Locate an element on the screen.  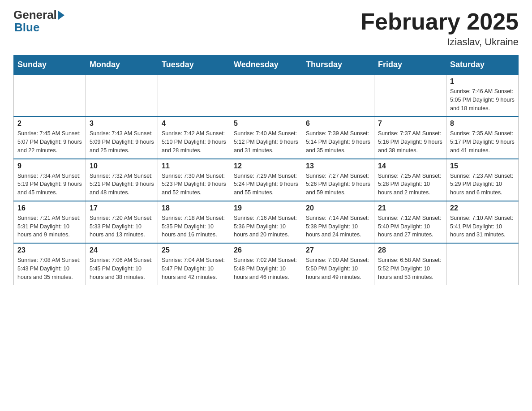
day-number: 21 is located at coordinates (410, 208).